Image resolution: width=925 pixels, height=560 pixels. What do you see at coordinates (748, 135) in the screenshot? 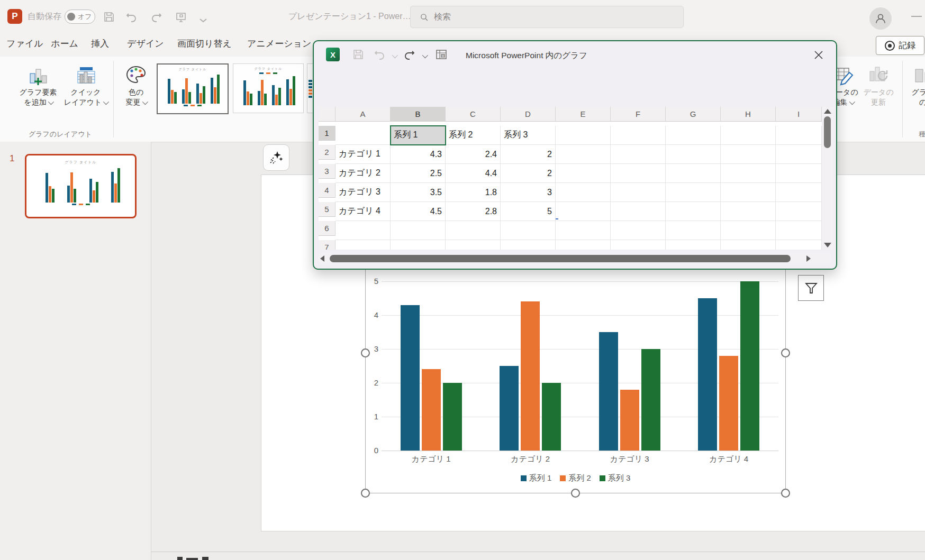
I see `cell-H1` at bounding box center [748, 135].